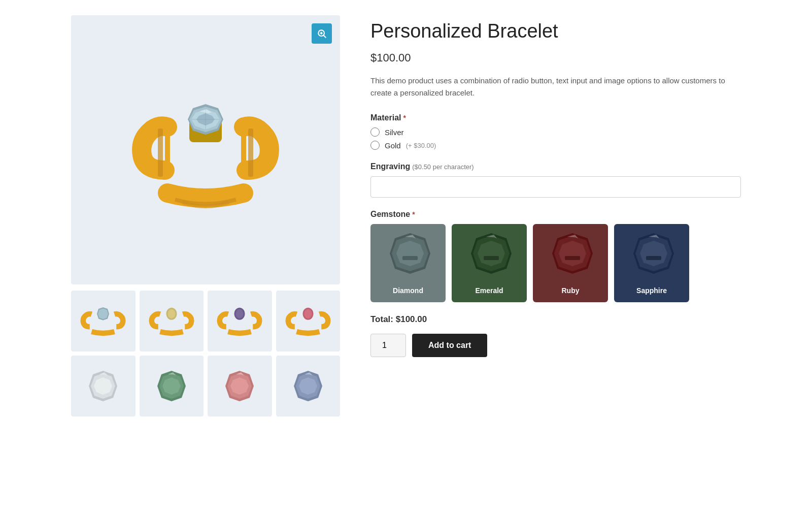  I want to click on gemstone-required: *, so click(413, 214).